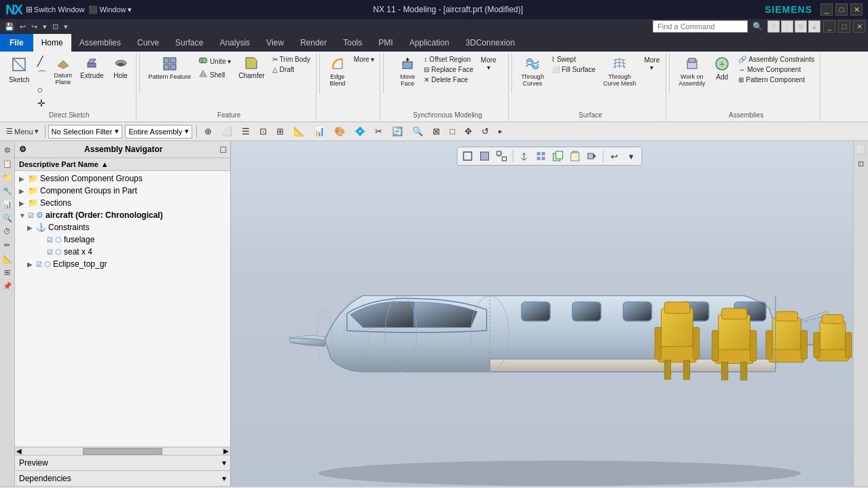 This screenshot has width=868, height=488. I want to click on vp-paste-btn, so click(575, 156).